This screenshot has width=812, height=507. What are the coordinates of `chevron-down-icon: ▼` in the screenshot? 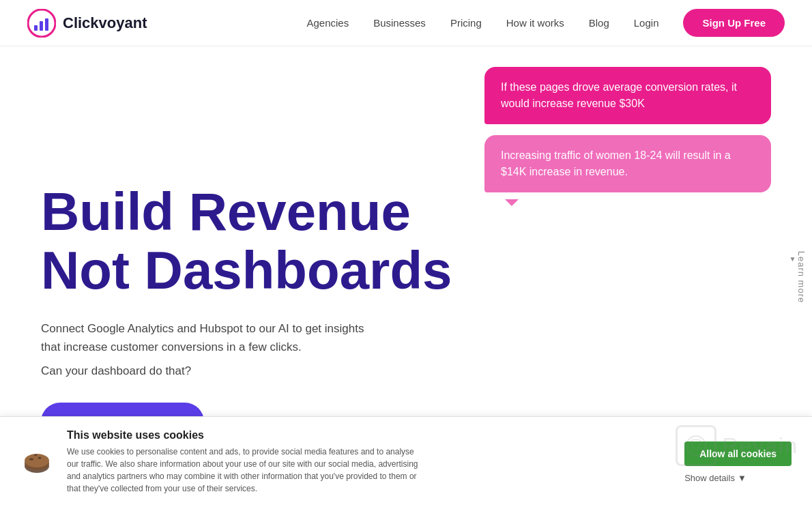 It's located at (742, 478).